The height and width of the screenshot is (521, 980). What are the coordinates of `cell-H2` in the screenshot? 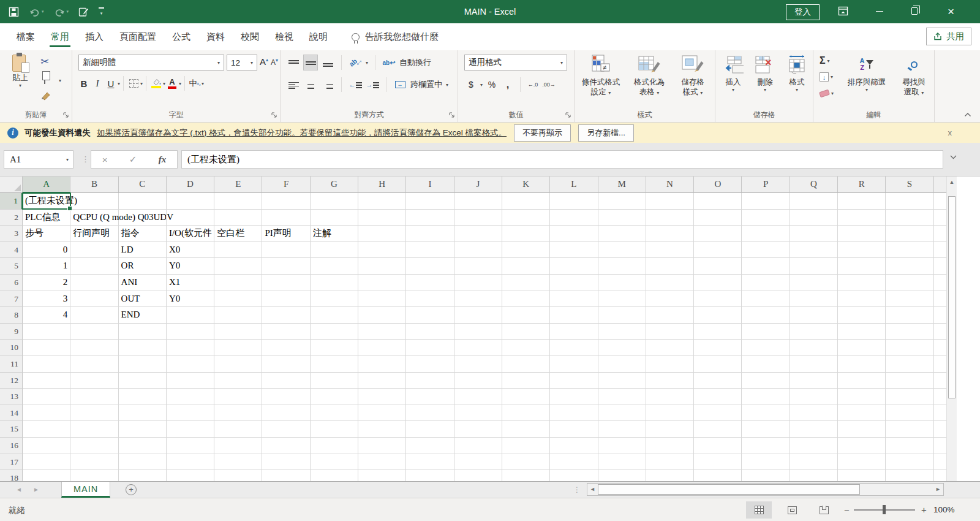 It's located at (382, 218).